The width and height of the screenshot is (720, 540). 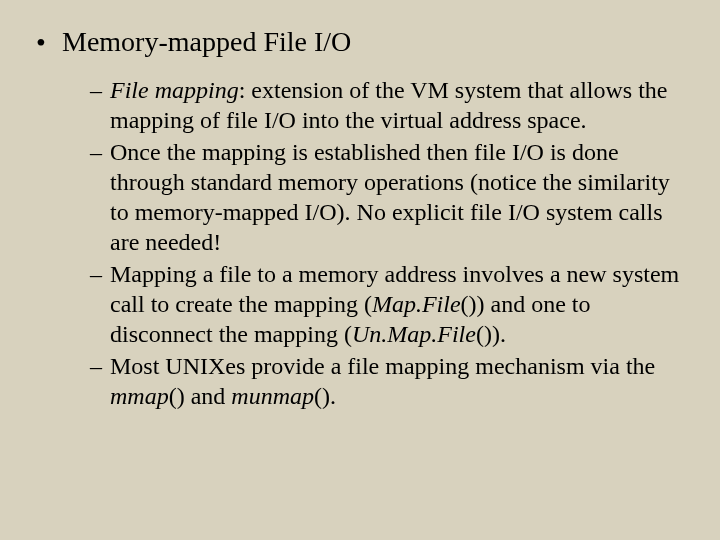 I want to click on term-italic: munmap, so click(x=272, y=396).